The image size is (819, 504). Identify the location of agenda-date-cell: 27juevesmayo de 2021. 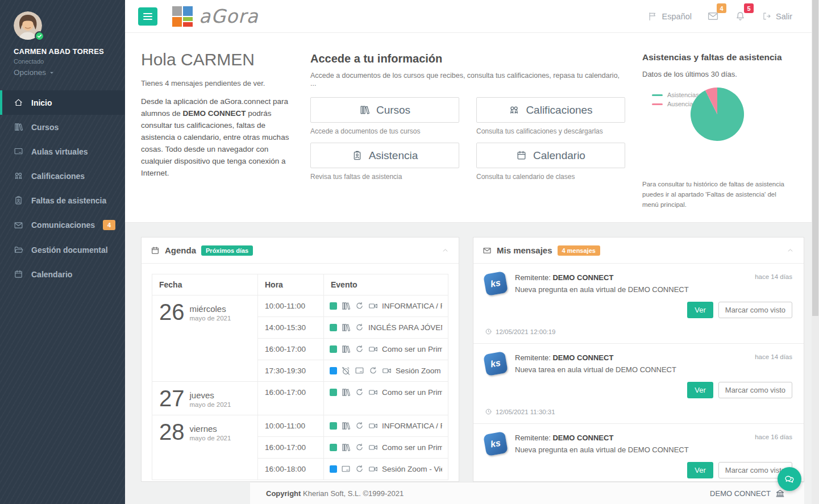
(205, 399).